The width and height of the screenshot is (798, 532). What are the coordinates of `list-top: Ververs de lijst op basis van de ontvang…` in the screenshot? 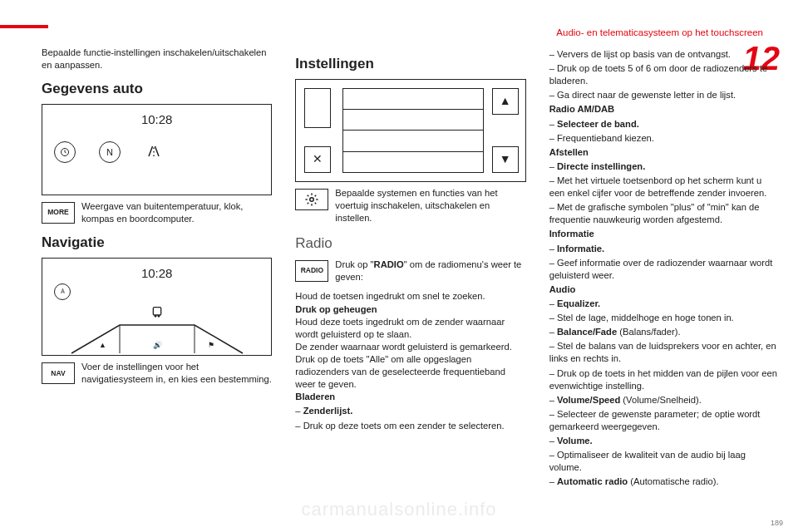 It's located at (665, 75).